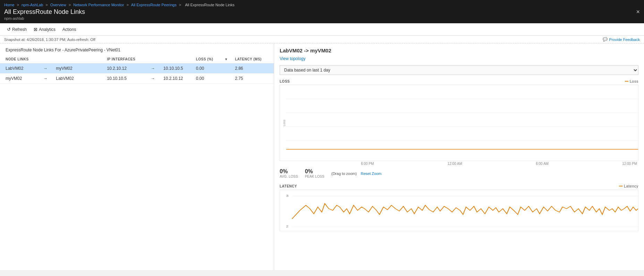 Image resolution: width=644 pixels, height=276 pixels. What do you see at coordinates (210, 5) in the screenshot?
I see `breadcrumb-current: All ExpressRoute Node Links` at bounding box center [210, 5].